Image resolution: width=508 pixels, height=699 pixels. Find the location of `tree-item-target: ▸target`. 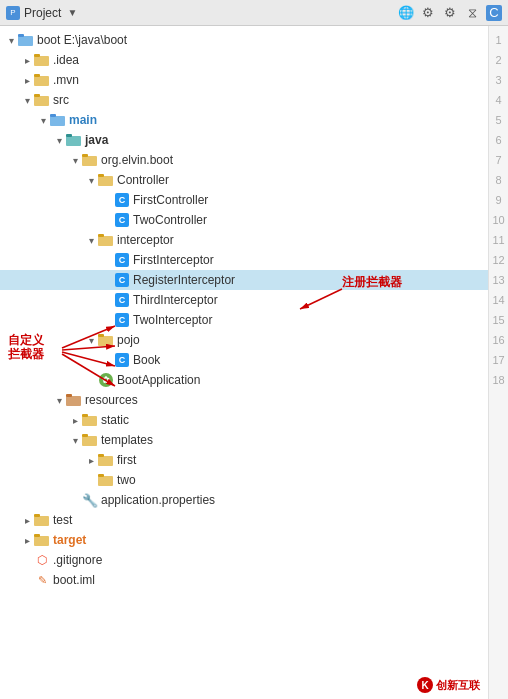

tree-item-target: ▸target is located at coordinates (244, 540).